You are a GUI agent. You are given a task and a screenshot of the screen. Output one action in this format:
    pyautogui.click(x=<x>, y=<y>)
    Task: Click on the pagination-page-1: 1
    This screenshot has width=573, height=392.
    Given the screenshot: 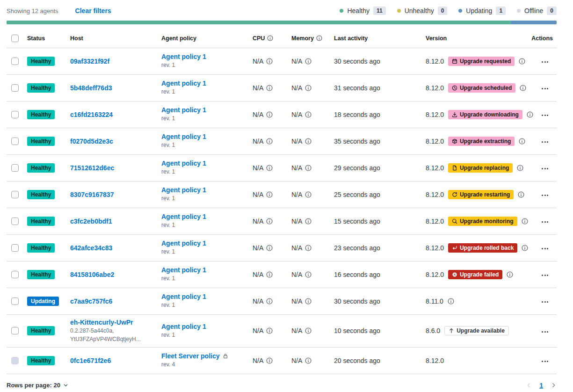 What is the action you would take?
    pyautogui.click(x=541, y=385)
    